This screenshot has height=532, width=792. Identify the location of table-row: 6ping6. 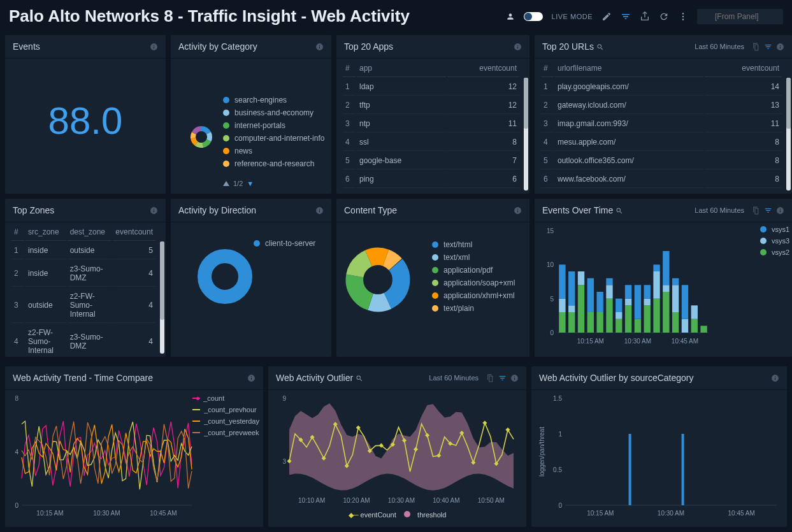
(431, 180).